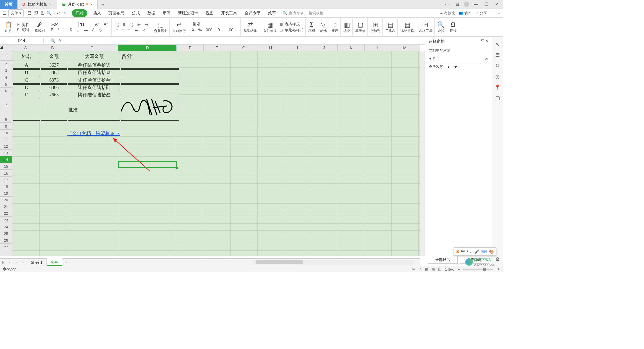  Describe the element at coordinates (492, 13) in the screenshot. I see `more-icon: ⋯` at that location.